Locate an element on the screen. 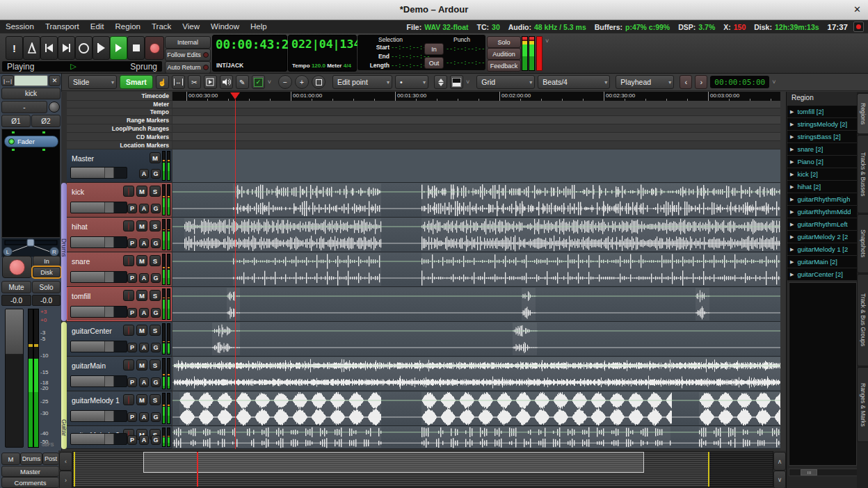  marker-dropdown: • is located at coordinates (412, 82).